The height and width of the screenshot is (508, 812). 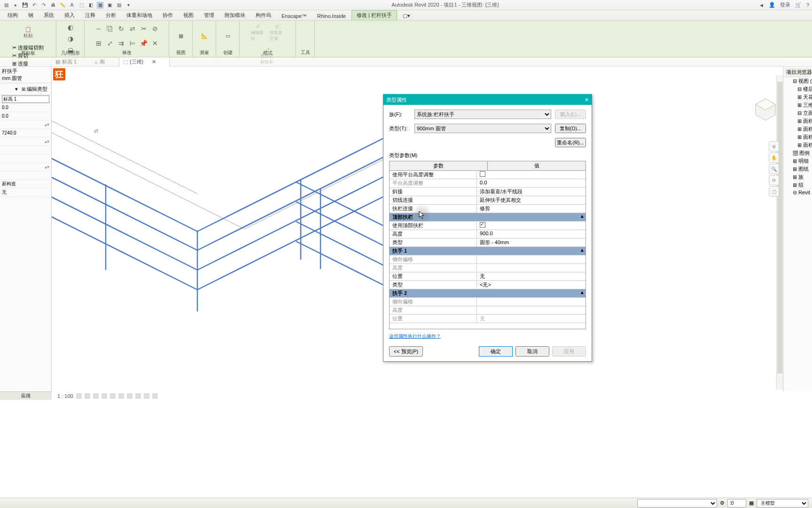 I want to click on qat-open-icon: ▸, so click(x=16, y=5).